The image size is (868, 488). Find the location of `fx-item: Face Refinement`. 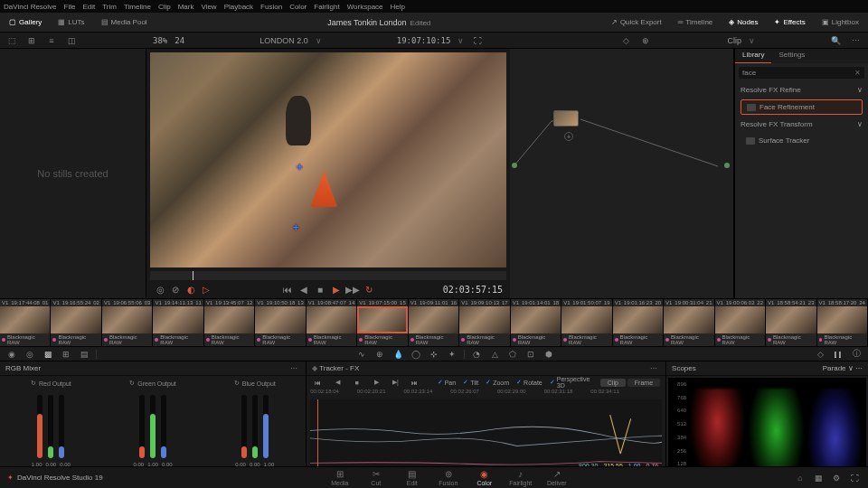

fx-item: Face Refinement is located at coordinates (801, 107).